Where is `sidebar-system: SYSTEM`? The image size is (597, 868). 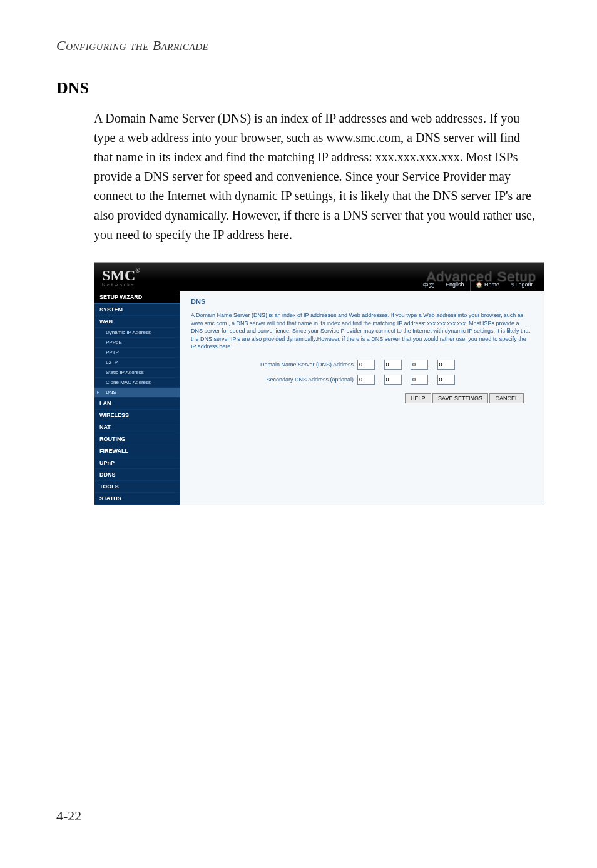
sidebar-system: SYSTEM is located at coordinates (137, 310).